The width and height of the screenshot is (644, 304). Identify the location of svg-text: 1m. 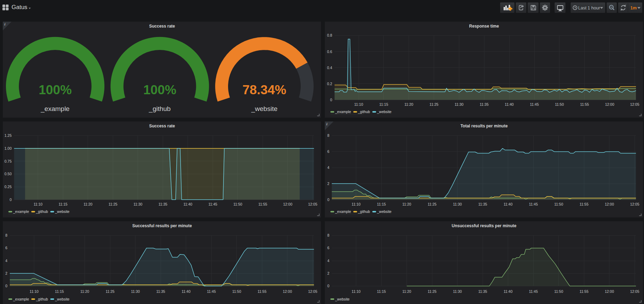
(634, 8).